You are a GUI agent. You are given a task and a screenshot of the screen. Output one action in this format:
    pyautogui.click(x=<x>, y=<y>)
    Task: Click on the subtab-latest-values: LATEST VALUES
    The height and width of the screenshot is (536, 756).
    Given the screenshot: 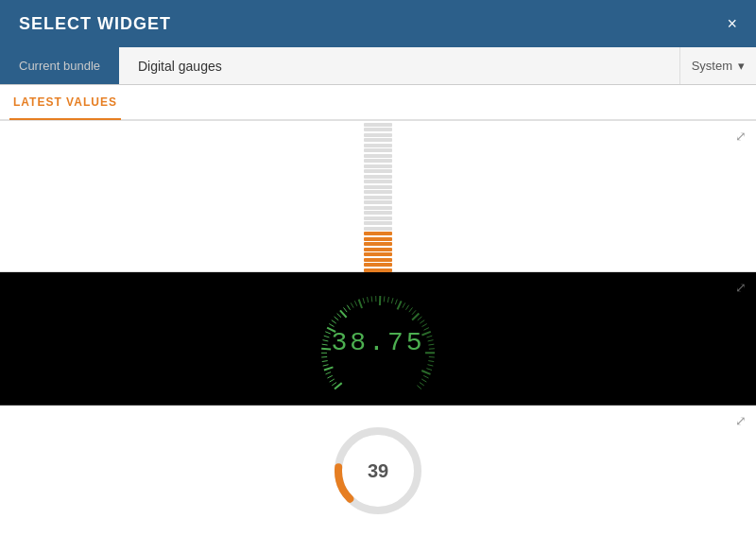 What is the action you would take?
    pyautogui.click(x=65, y=103)
    